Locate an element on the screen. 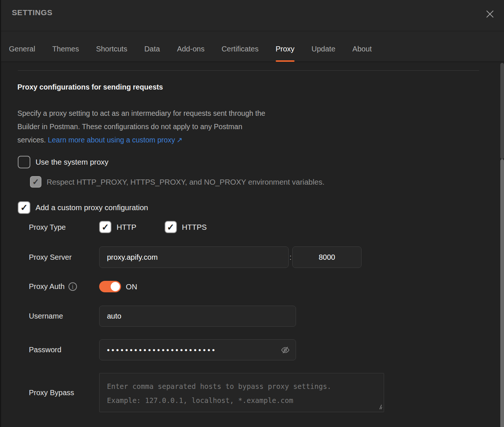 This screenshot has width=504, height=427. description-line-2: Builder in Postman. These configurations… is located at coordinates (141, 127).